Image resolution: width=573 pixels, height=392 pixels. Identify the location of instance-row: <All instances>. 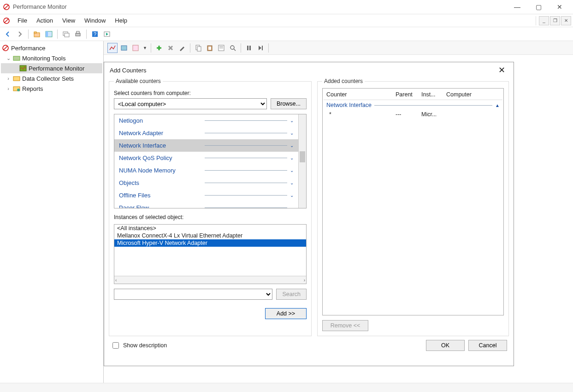
(210, 228).